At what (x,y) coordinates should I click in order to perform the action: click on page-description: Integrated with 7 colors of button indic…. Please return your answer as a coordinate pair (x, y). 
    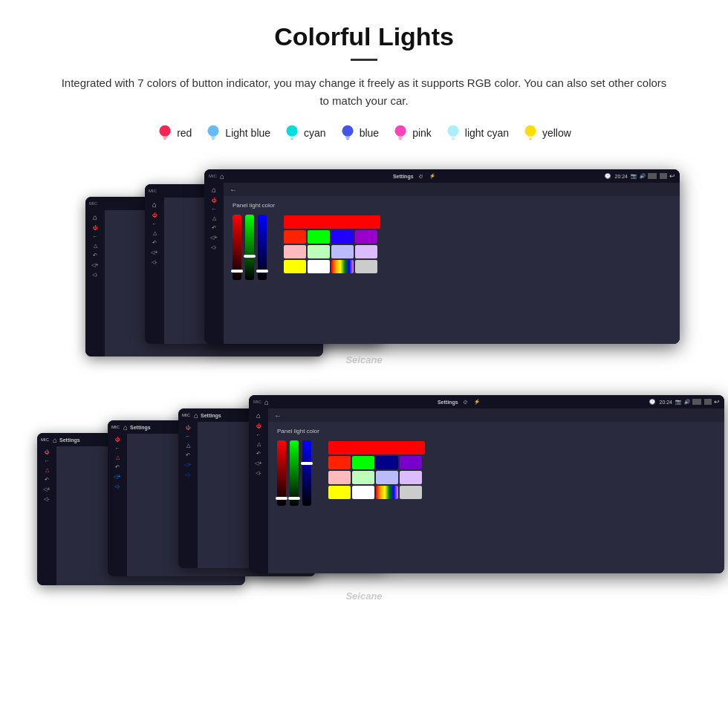
    Looking at the image, I should click on (364, 92).